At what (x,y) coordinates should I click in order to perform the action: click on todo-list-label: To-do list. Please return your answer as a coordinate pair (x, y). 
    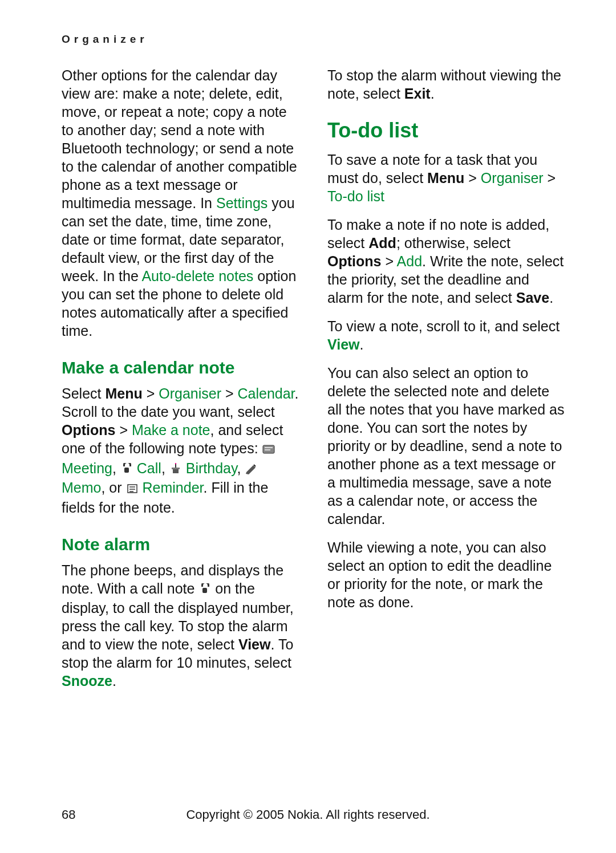
    Looking at the image, I should click on (356, 196).